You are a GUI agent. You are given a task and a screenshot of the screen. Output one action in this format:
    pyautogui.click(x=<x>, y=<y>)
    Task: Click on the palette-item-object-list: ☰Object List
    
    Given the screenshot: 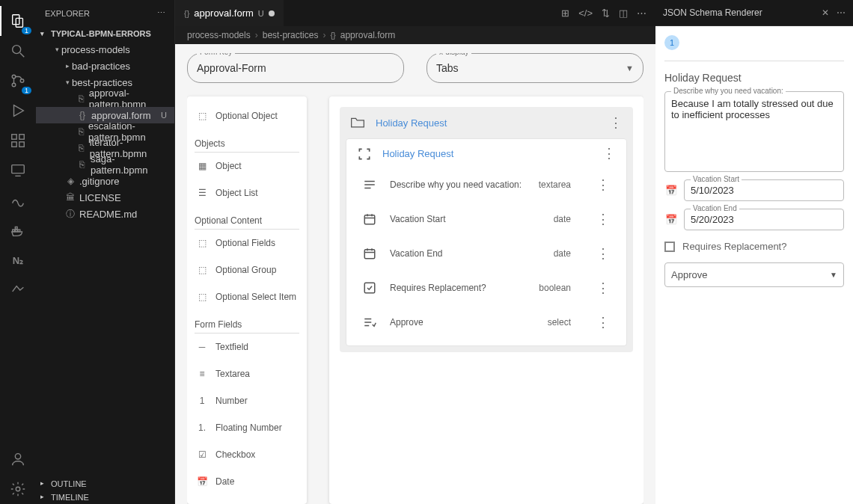 What is the action you would take?
    pyautogui.click(x=247, y=193)
    